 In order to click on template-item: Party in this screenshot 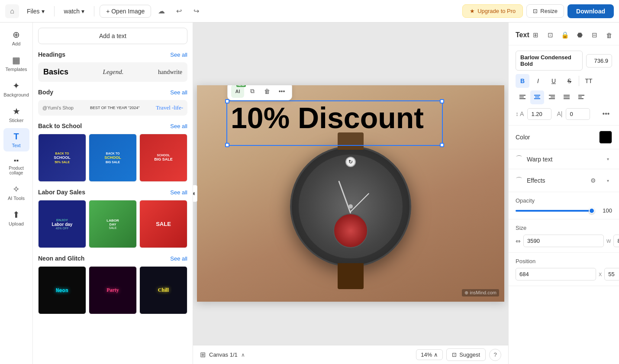, I will do `click(113, 290)`.